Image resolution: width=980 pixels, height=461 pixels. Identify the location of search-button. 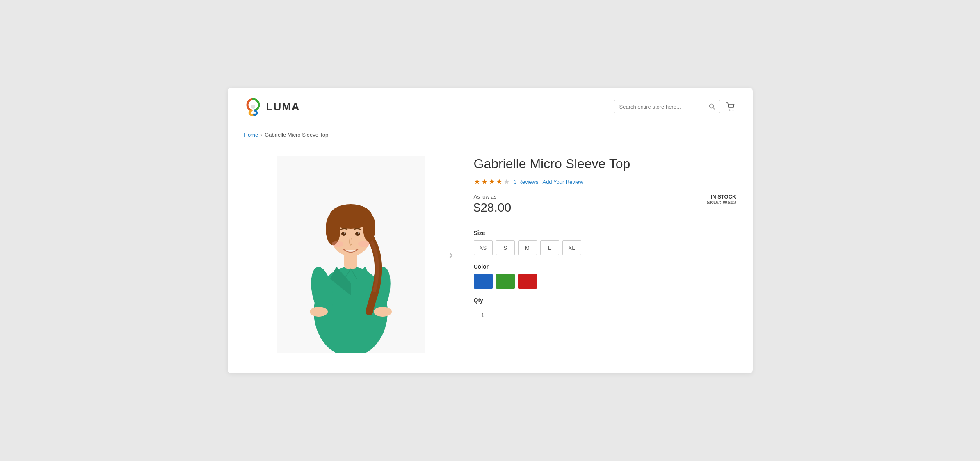
(712, 107).